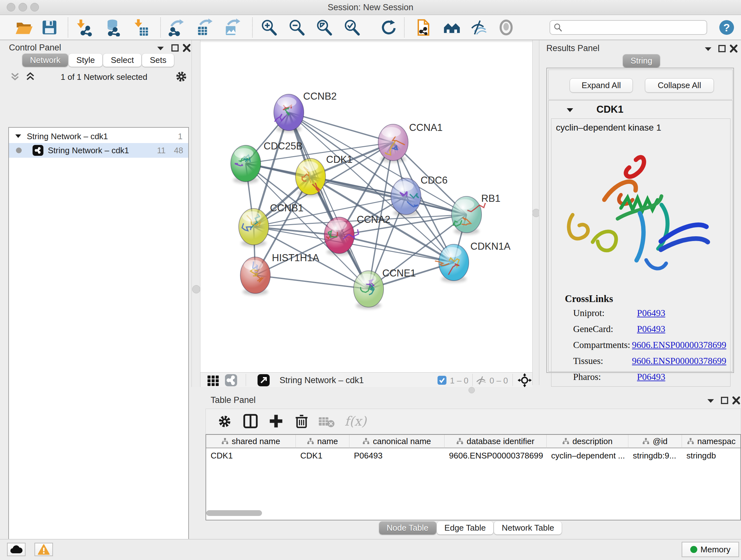 The image size is (741, 560). I want to click on tab-select: Select, so click(122, 60).